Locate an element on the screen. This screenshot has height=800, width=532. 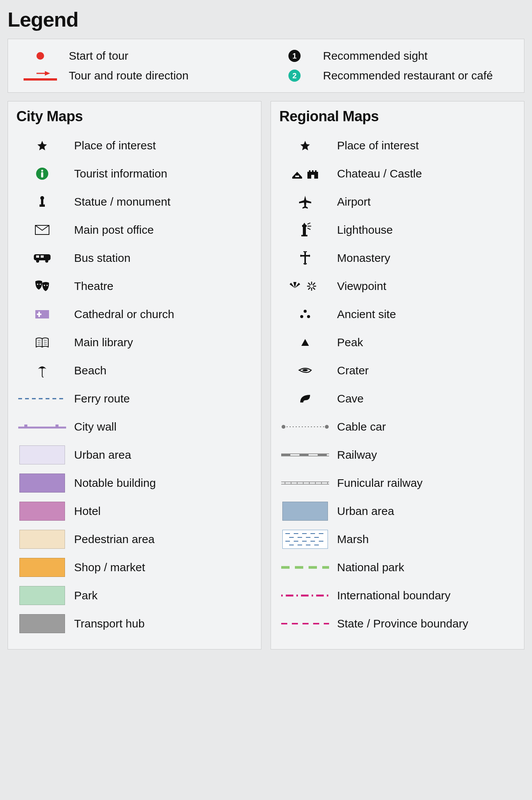
legend-label: Shop / market is located at coordinates (164, 568).